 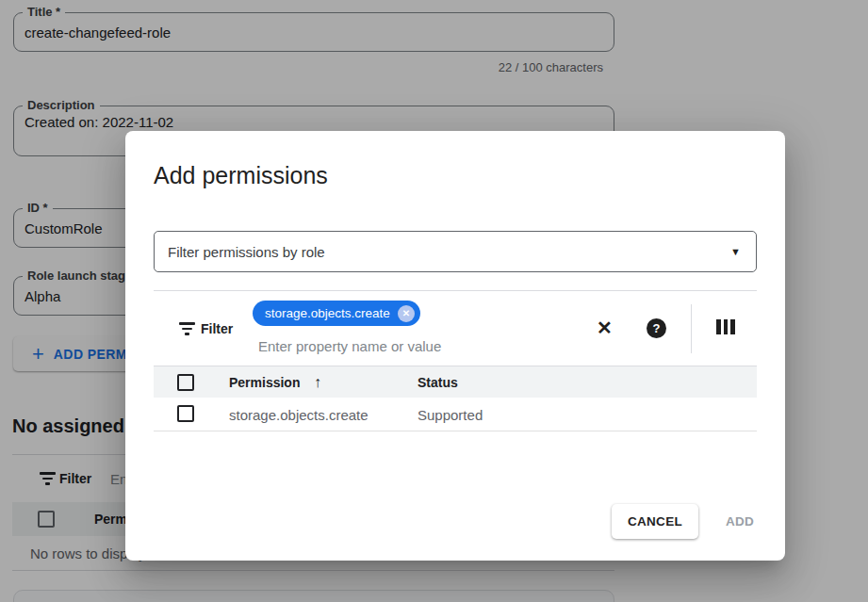 What do you see at coordinates (318, 382) in the screenshot?
I see `sort-ascending-icon: ↑` at bounding box center [318, 382].